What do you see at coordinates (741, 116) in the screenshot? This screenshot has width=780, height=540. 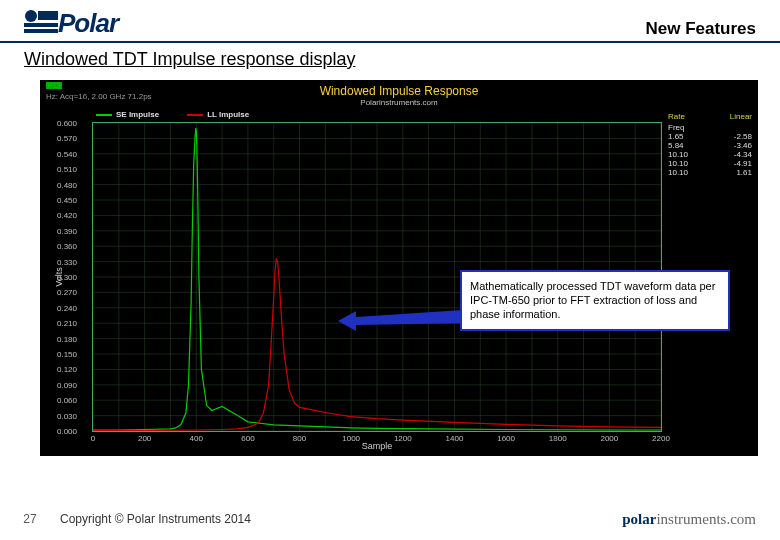 I see `side-h2: Linear` at bounding box center [741, 116].